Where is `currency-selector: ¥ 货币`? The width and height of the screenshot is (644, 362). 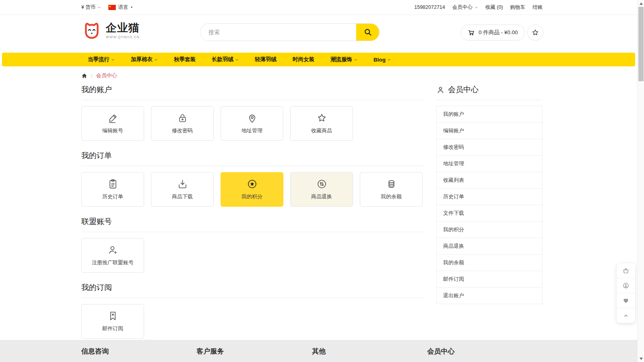 currency-selector: ¥ 货币 is located at coordinates (91, 7).